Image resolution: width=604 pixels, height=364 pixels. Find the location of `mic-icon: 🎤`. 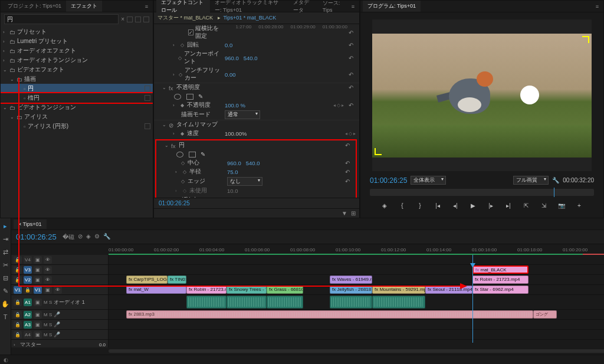

mic-icon: 🎤 is located at coordinates (57, 314).